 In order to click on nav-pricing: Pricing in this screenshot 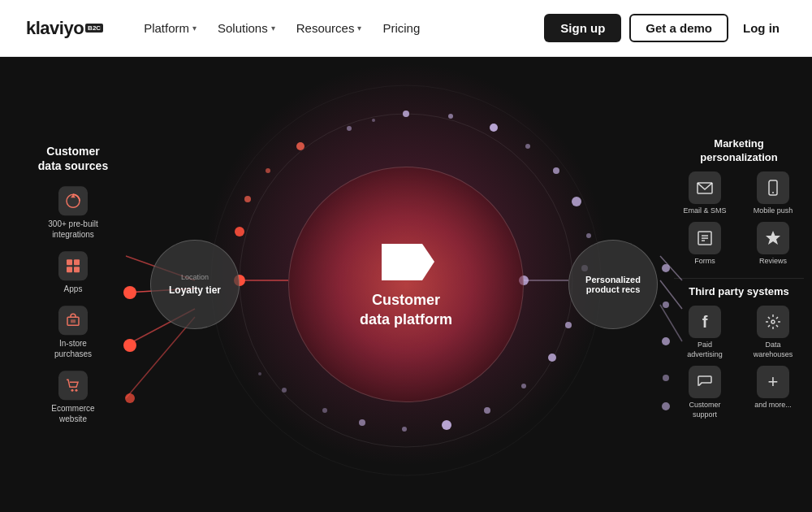, I will do `click(401, 28)`.